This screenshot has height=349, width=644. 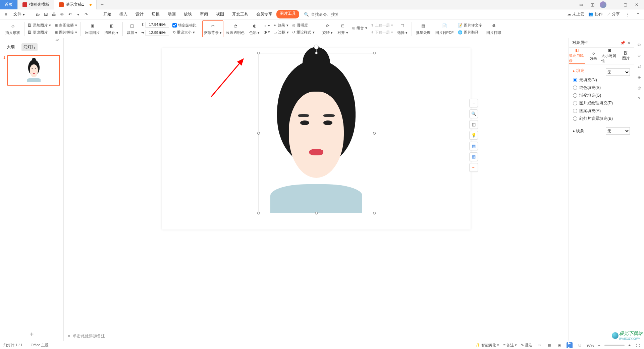 I want to click on add-image-button: 🖼 添加图片 ▾, so click(x=40, y=26).